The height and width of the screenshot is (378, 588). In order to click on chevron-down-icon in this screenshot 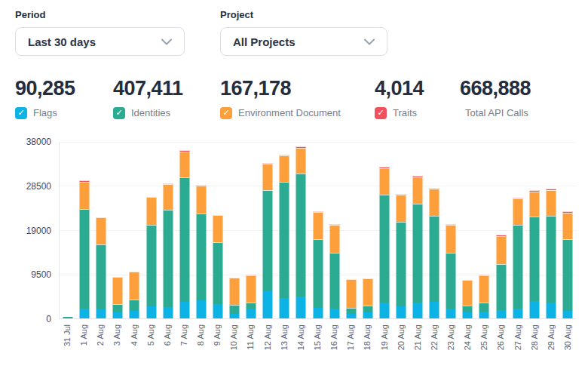, I will do `click(369, 42)`.